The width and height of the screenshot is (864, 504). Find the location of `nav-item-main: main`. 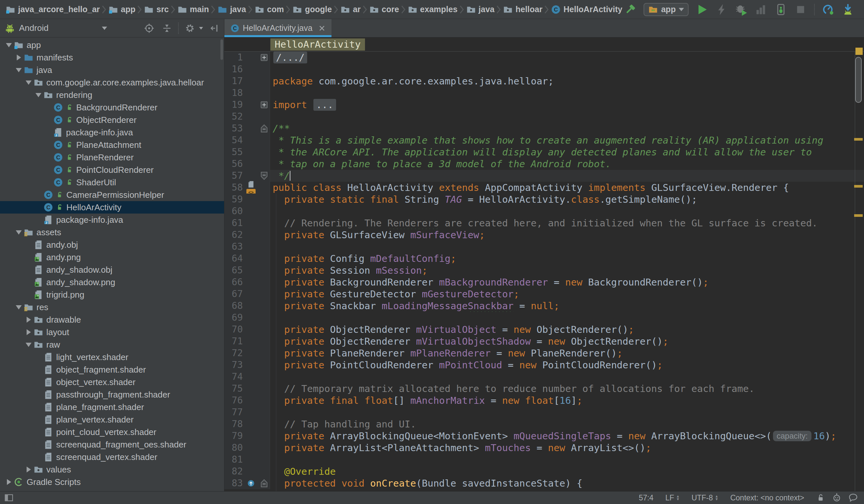

nav-item-main: main is located at coordinates (193, 10).